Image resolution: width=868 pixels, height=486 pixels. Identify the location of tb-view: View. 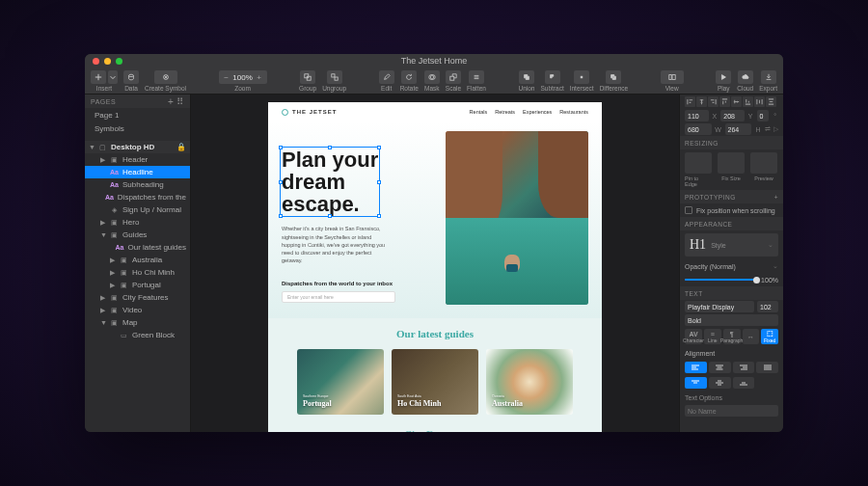
(672, 81).